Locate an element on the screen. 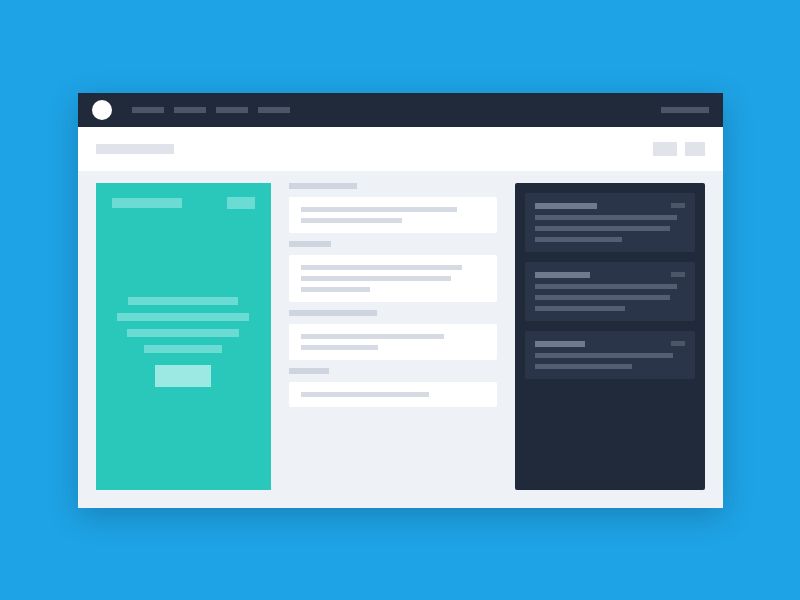 Image resolution: width=800 pixels, height=600 pixels. sub-header is located at coordinates (400, 149).